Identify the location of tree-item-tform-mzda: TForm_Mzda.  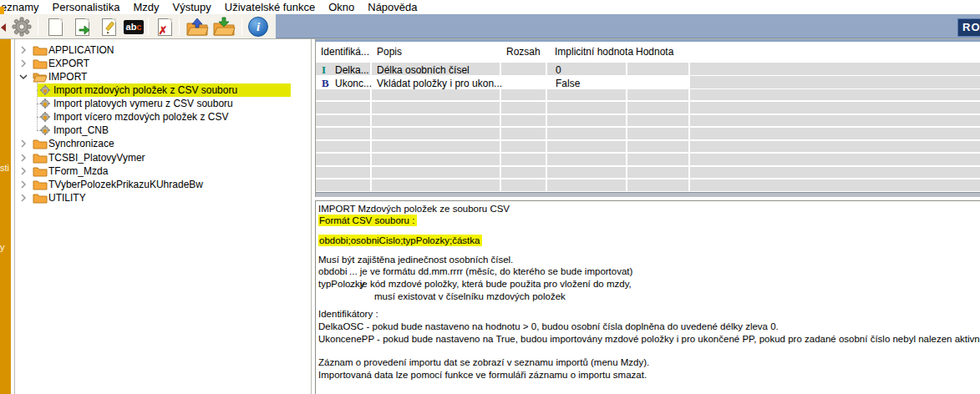
(163, 171).